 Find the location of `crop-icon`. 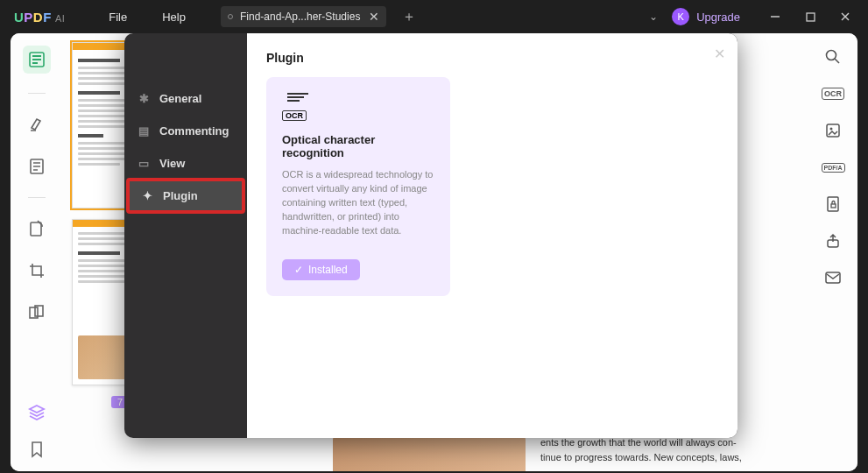

crop-icon is located at coordinates (37, 271).